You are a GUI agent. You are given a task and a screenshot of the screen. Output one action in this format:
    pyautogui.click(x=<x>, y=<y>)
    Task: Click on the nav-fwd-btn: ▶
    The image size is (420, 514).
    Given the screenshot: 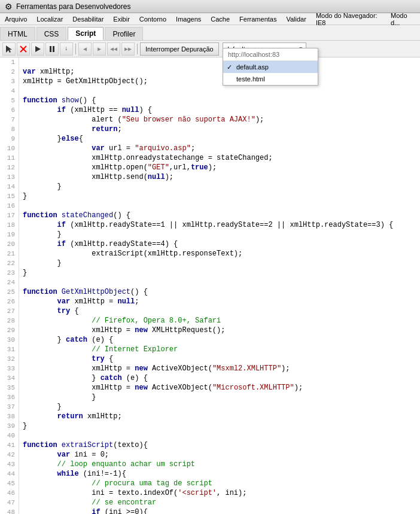 What is the action you would take?
    pyautogui.click(x=99, y=49)
    